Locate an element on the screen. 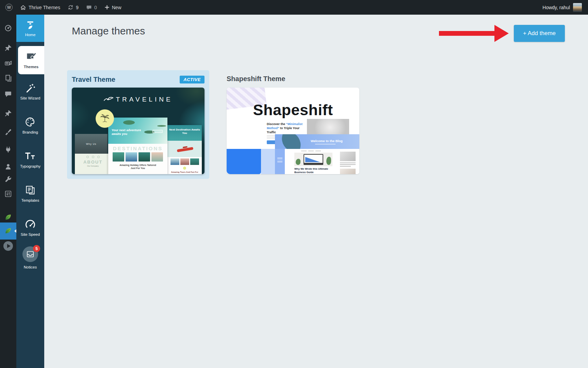 Image resolution: width=588 pixels, height=368 pixels. speedometer-icon is located at coordinates (30, 224).